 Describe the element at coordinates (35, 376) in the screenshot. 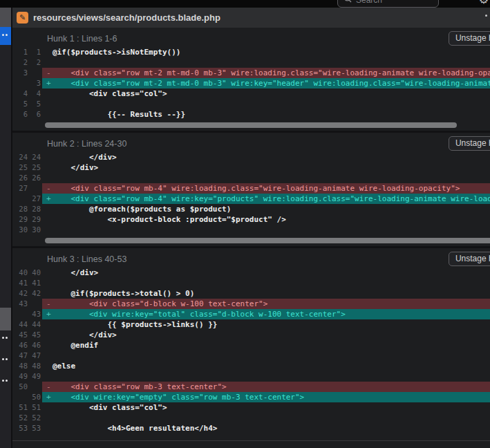

I see `new-line-number: 49` at that location.